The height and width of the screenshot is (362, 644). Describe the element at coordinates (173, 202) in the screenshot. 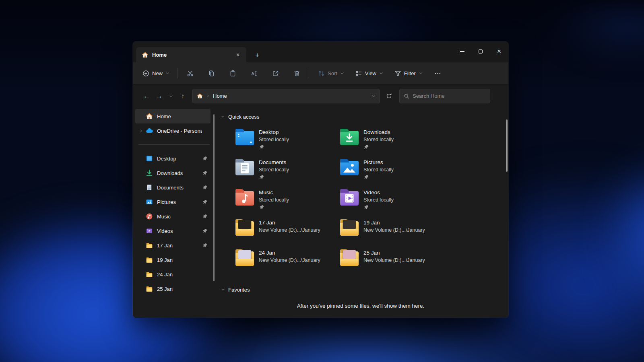

I see `sidebar-item-pictures: Pictures` at that location.